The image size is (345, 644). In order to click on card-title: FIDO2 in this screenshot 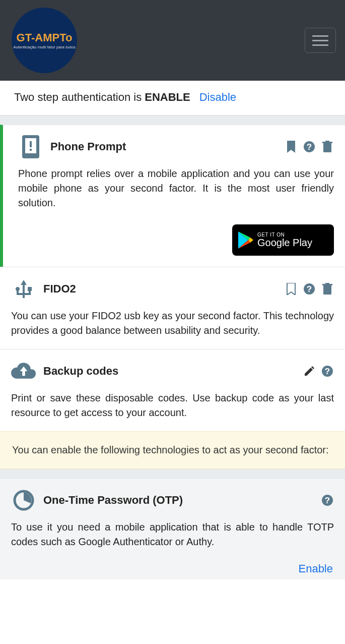, I will do `click(164, 289)`.